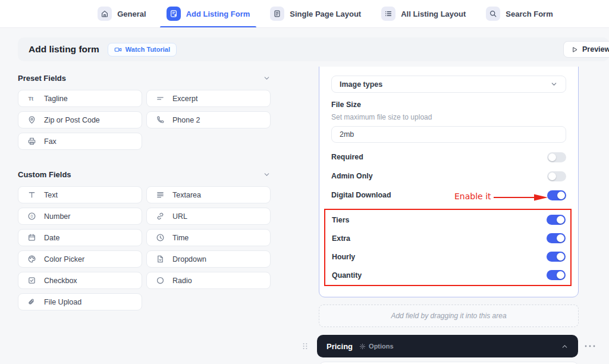  Describe the element at coordinates (80, 120) in the screenshot. I see `field-button-zip-or-post-code: Zip or Post Code` at that location.